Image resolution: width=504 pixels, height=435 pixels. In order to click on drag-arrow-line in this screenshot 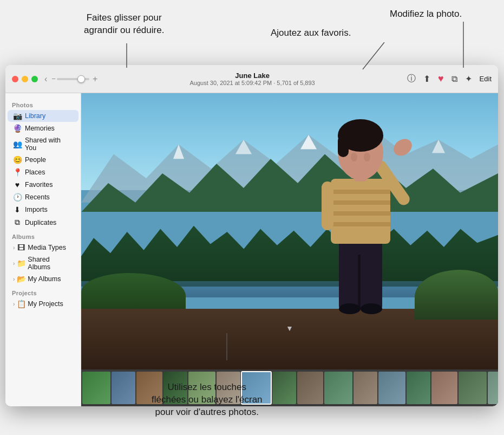, I will do `click(127, 55)`.